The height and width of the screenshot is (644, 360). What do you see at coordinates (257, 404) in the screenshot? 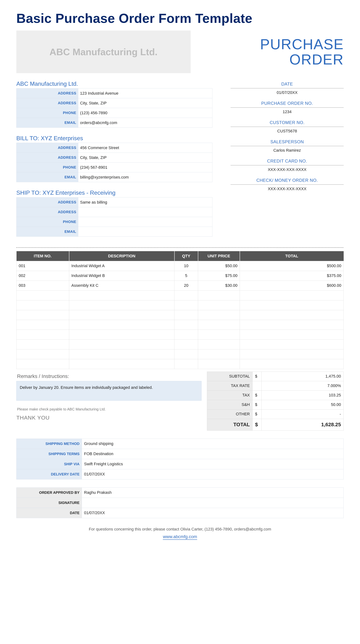
I see `totals-currency: $` at bounding box center [257, 404].